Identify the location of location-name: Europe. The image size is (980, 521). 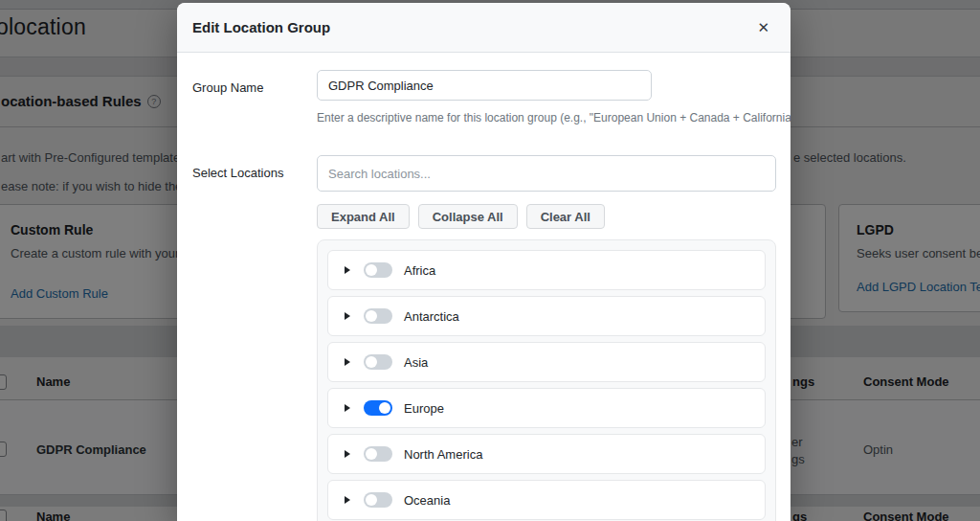
(424, 408).